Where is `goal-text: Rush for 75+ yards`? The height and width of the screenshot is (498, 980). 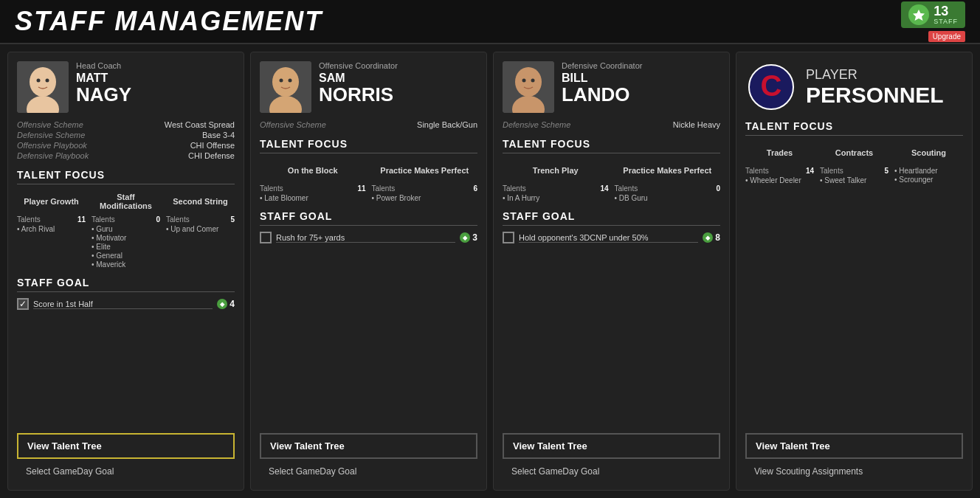
goal-text: Rush for 75+ yards is located at coordinates (366, 238).